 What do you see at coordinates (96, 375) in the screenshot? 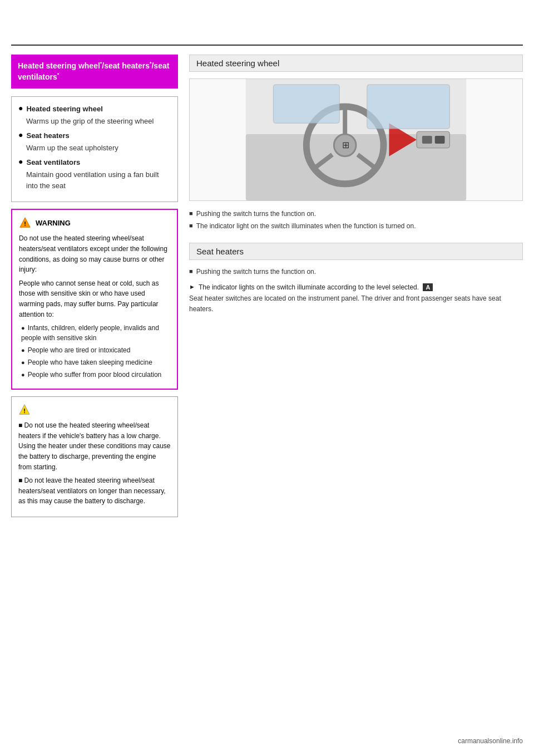
I see `warning-bullet-4: People who suffer from poor blood circul…` at bounding box center [96, 375].